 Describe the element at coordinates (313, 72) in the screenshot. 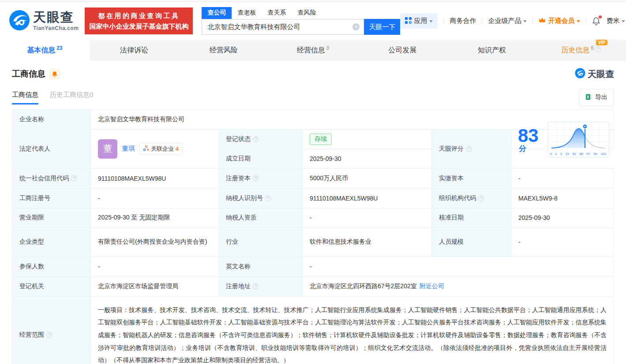

I see `section-head: 工商信息 天眼查` at that location.